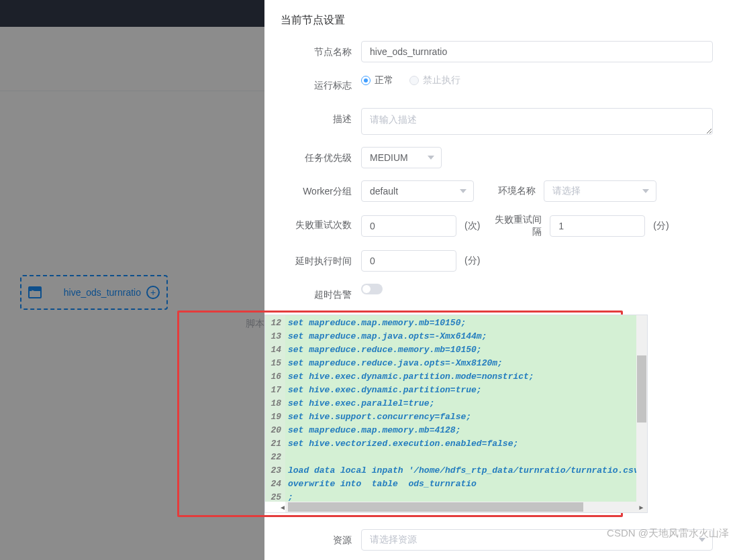 The width and height of the screenshot is (737, 560). Describe the element at coordinates (308, 119) in the screenshot. I see `description-label: 描述` at that location.